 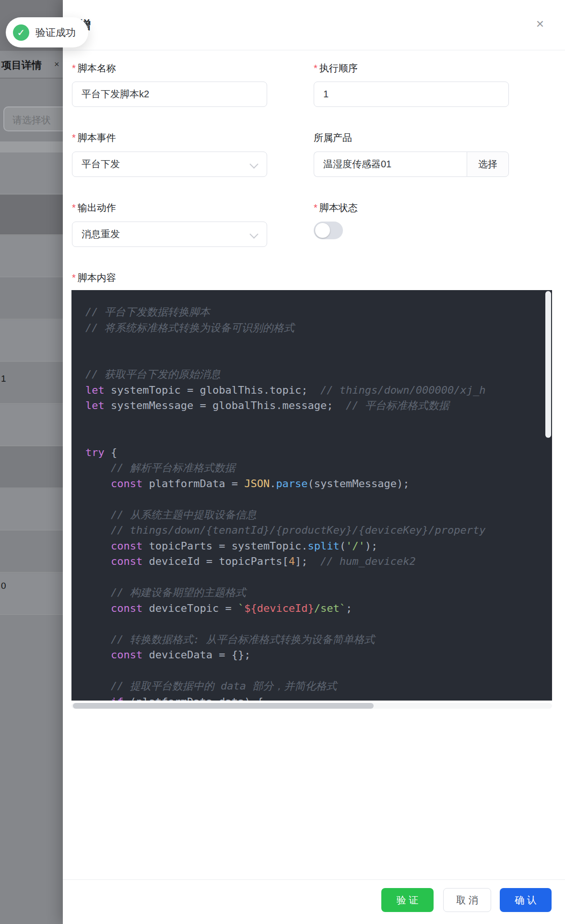 What do you see at coordinates (95, 453) in the screenshot?
I see `code-token: try` at bounding box center [95, 453].